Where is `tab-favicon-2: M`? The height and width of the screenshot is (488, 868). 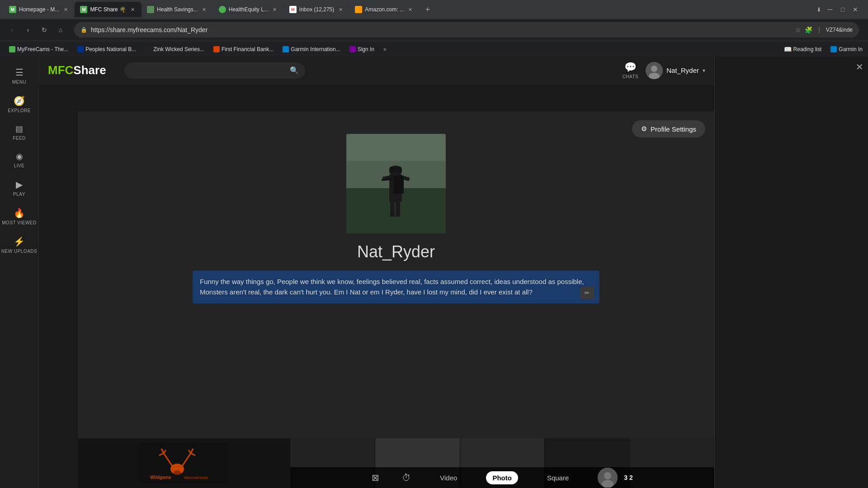
tab-favicon-2: M is located at coordinates (84, 9).